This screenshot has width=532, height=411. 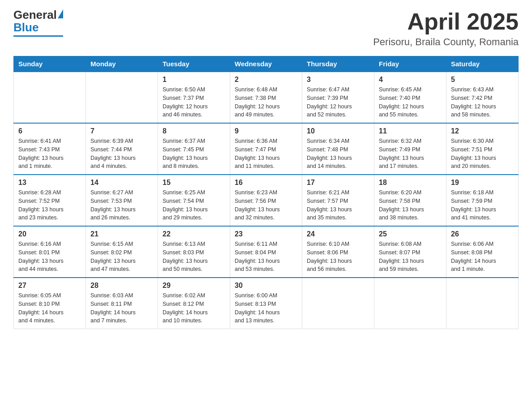 I want to click on table-row: 11Sunrise: 6:32 AM Sunset: 7:49 PM Dayli…, so click(x=410, y=149).